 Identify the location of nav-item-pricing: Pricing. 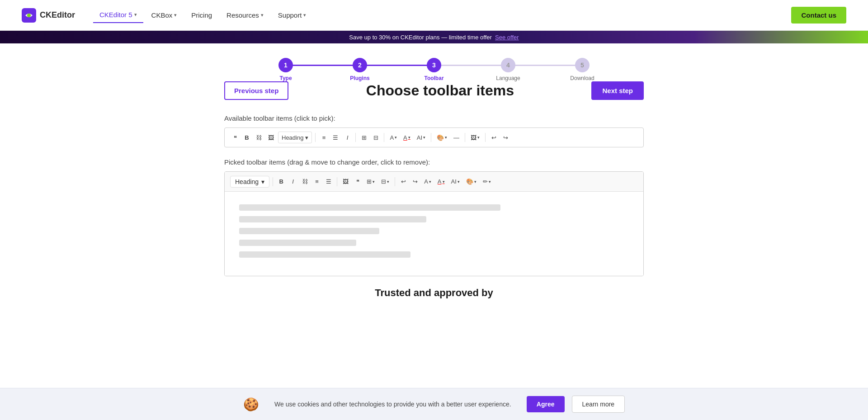
(202, 15).